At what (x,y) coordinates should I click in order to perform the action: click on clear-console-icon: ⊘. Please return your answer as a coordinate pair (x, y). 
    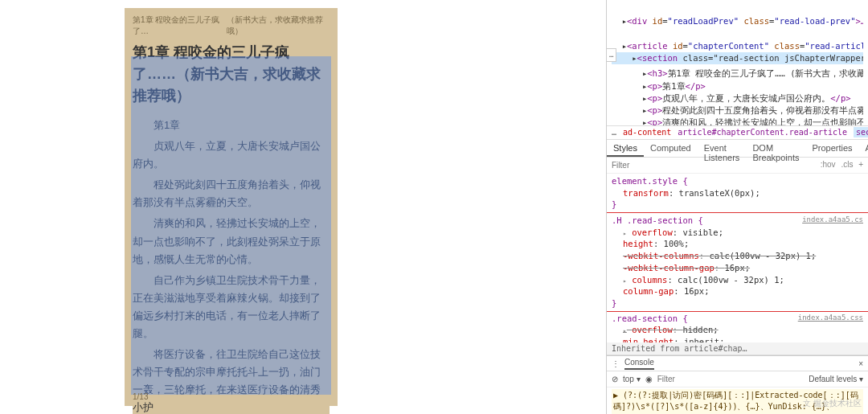
    Looking at the image, I should click on (615, 379).